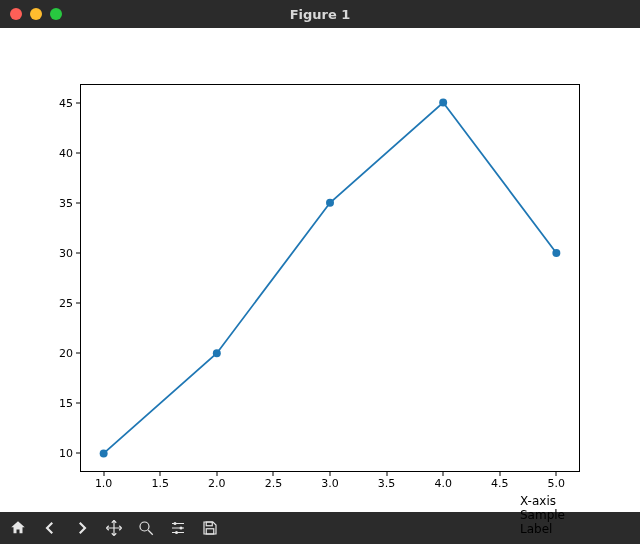 This screenshot has height=544, width=640. Describe the element at coordinates (320, 14) in the screenshot. I see `titlebar: Figure 1` at that location.